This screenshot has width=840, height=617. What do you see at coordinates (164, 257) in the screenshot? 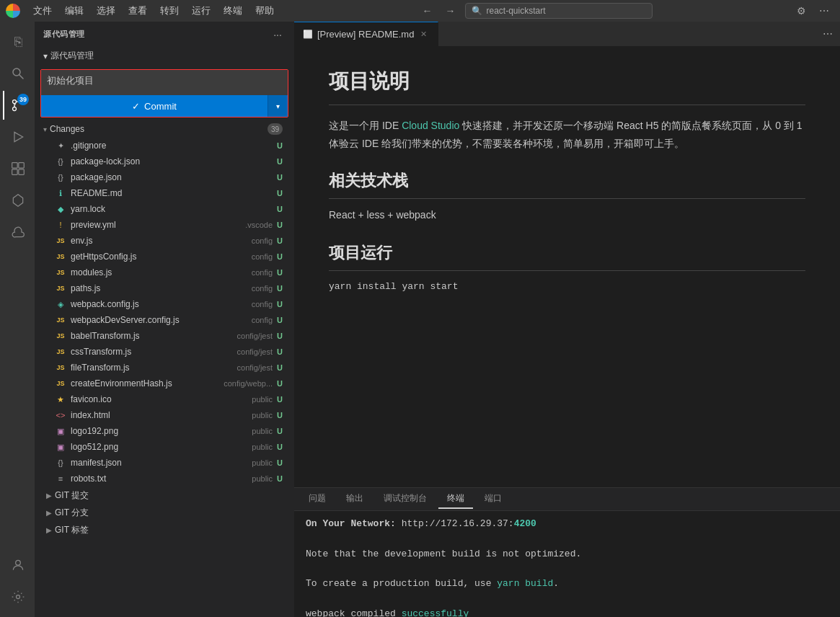
I see `file-row: JS getHttpsConfig.js config U` at bounding box center [164, 257].